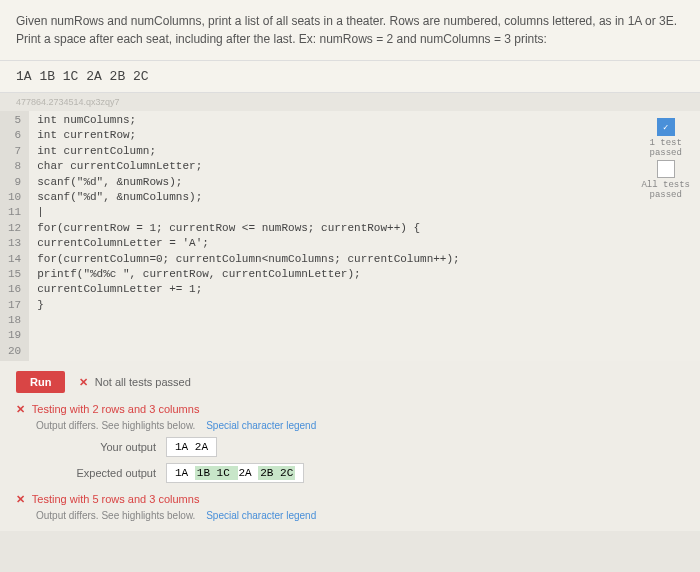  Describe the element at coordinates (350, 77) in the screenshot. I see `example-output: 1A 1B 1C 2A 2B 2C` at that location.